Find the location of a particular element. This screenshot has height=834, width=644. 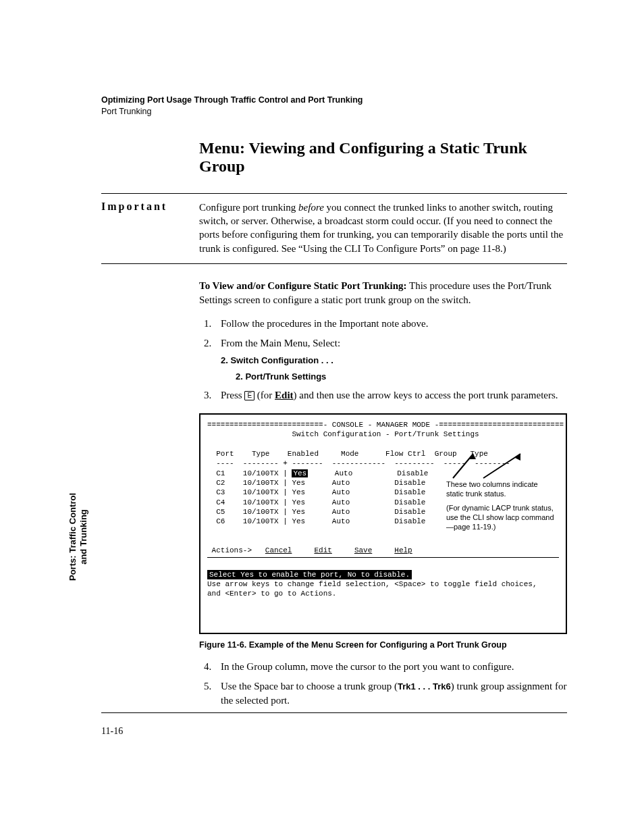

menu-path-2: 2. Port/Trunk Settings is located at coordinates (401, 377).